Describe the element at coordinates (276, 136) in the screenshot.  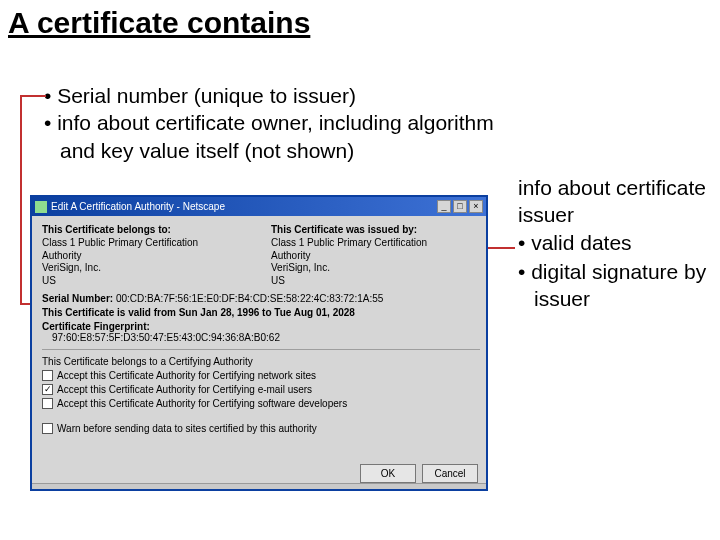
I see `bullet-text: info about certificate owner, including …` at that location.